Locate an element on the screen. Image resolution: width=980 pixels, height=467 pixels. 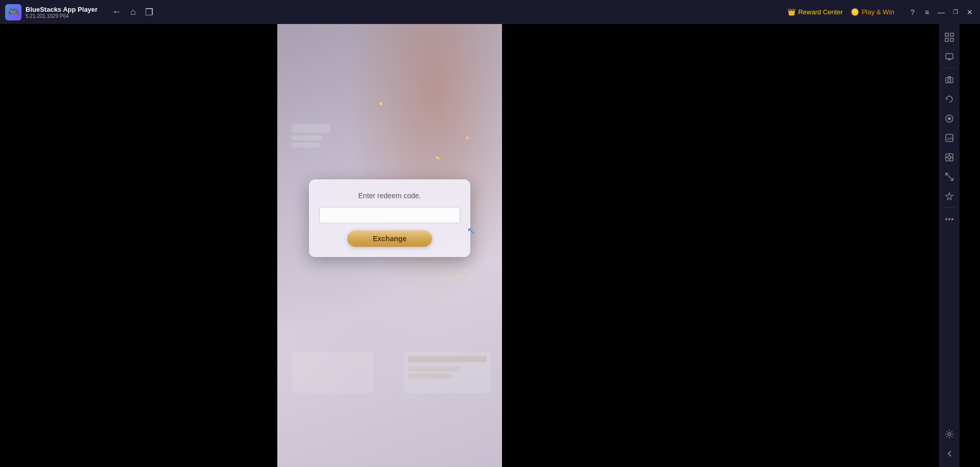
sidebar-expand-button is located at coordinates (949, 37).